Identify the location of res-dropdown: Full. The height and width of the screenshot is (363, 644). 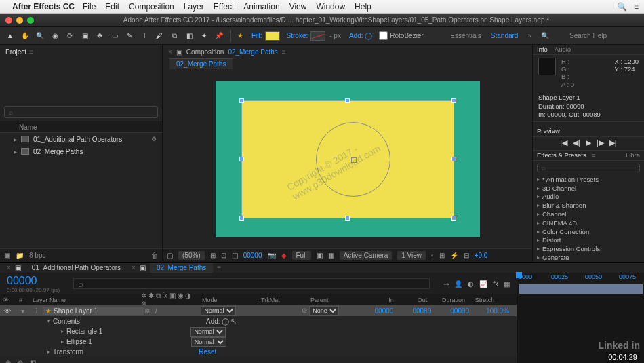
(302, 255).